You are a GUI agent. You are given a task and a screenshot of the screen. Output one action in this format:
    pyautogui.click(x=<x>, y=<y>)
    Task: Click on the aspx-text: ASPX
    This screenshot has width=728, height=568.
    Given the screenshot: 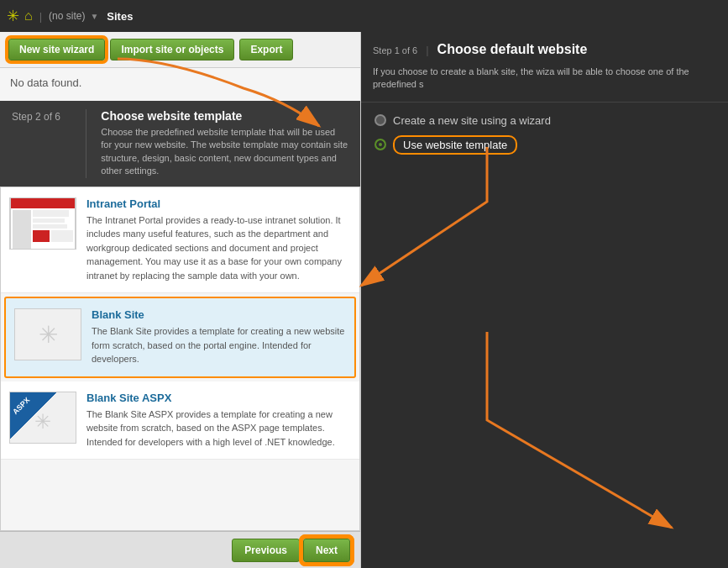 What is the action you would take?
    pyautogui.click(x=21, y=405)
    